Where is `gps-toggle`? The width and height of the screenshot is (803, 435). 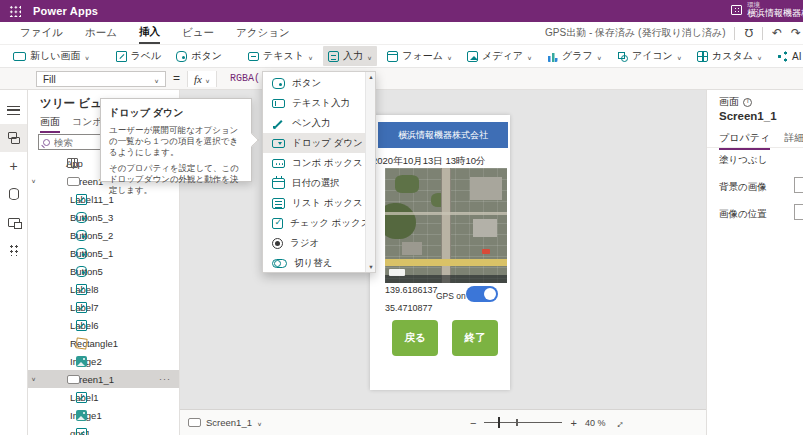 gps-toggle is located at coordinates (482, 294).